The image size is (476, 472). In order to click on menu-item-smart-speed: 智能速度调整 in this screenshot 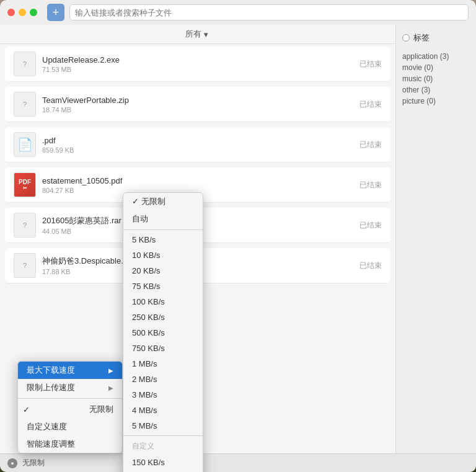, I will do `click(70, 444)`.